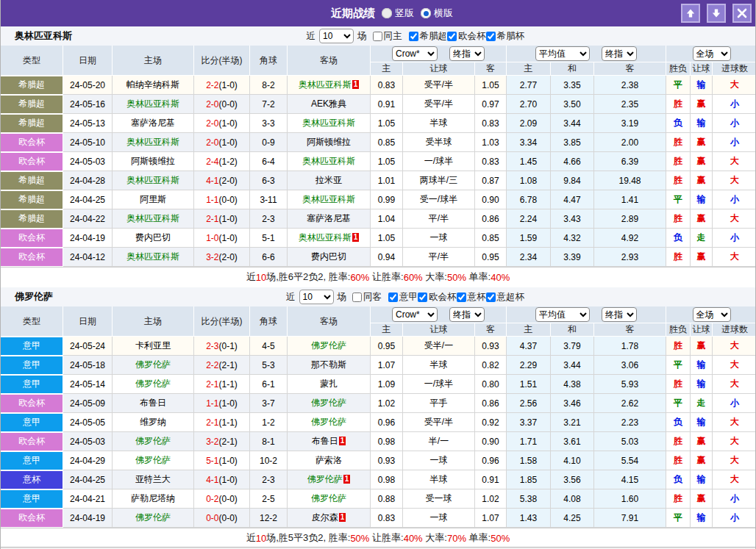 The width and height of the screenshot is (756, 549). What do you see at coordinates (387, 480) in the screenshot?
I see `odds-home: 0.98` at bounding box center [387, 480].